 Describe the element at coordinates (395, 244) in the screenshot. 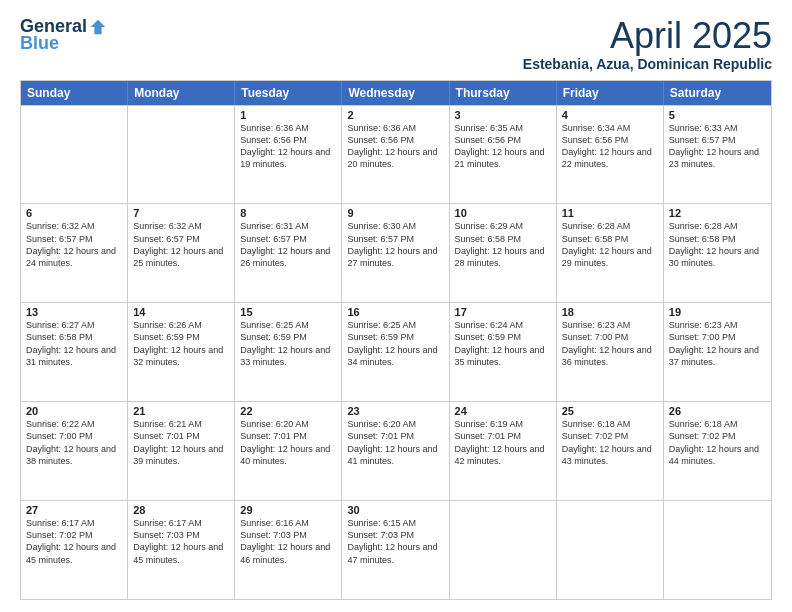

I see `cell-info: Sunrise: 6:30 AM Sunset: 6:57 PM Dayligh…` at that location.